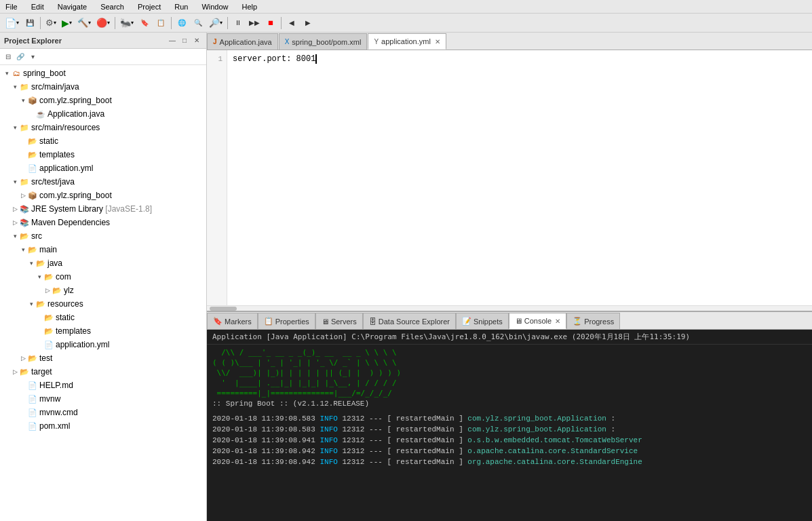 This screenshot has height=521, width=812. Describe the element at coordinates (103, 236) in the screenshot. I see `tree-item-src: ▾ 📂 src` at that location.